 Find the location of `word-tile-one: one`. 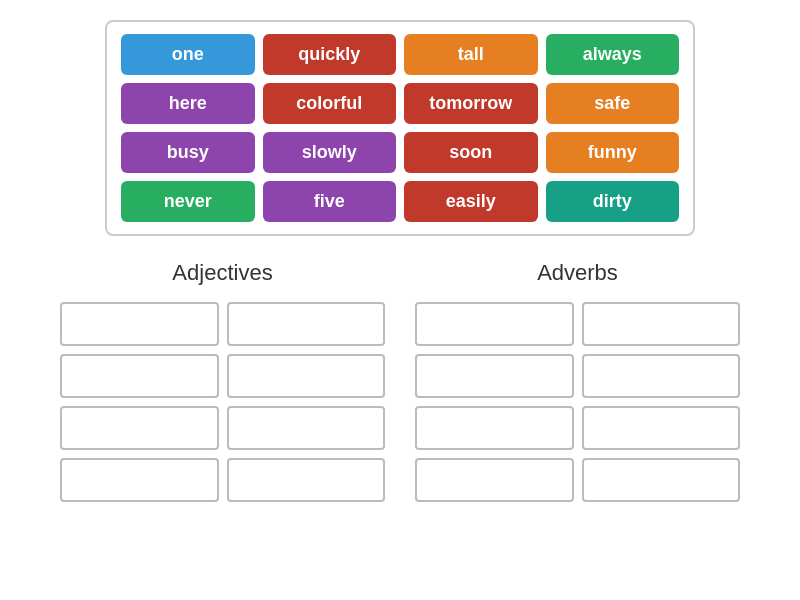

word-tile-one: one is located at coordinates (188, 54).